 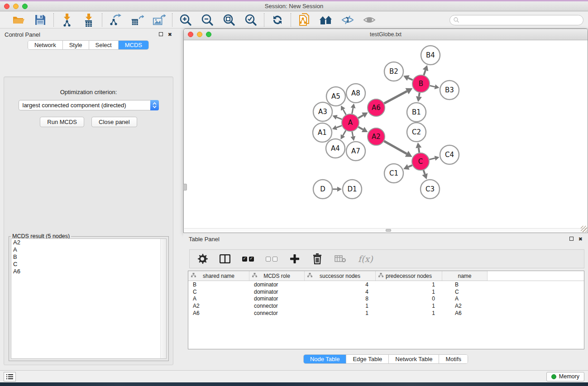 What do you see at coordinates (277, 20) in the screenshot?
I see `refresh-icon` at bounding box center [277, 20].